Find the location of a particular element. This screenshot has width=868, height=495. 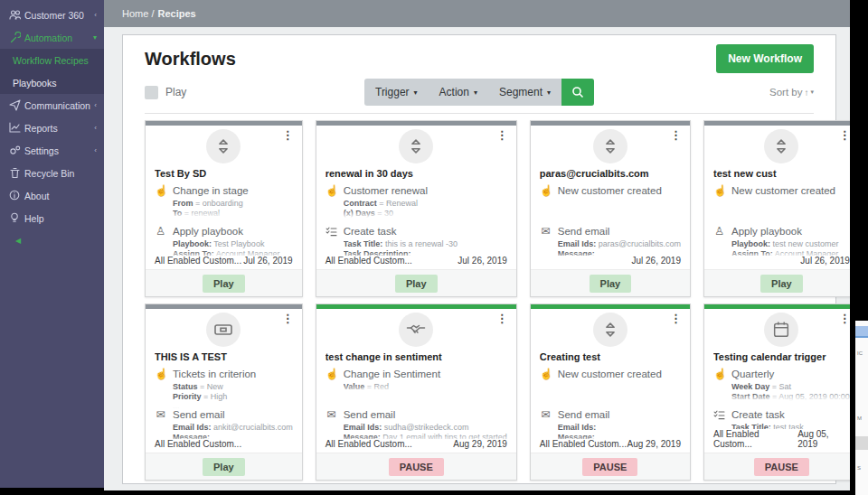

play-filter-checkbox is located at coordinates (152, 92).